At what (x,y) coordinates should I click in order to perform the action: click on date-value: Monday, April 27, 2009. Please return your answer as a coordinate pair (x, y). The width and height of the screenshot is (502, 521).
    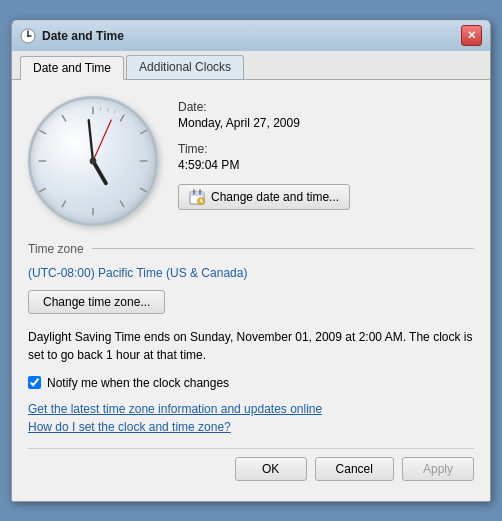
    Looking at the image, I should click on (326, 123).